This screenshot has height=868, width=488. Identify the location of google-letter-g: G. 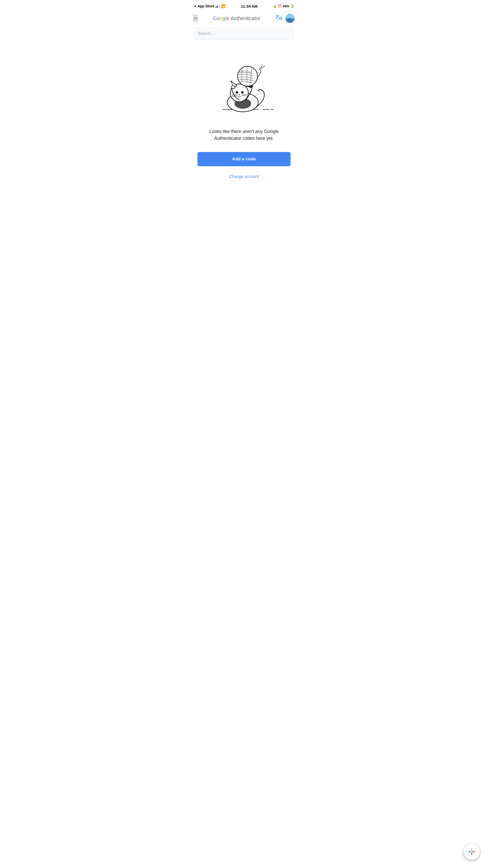
(215, 18).